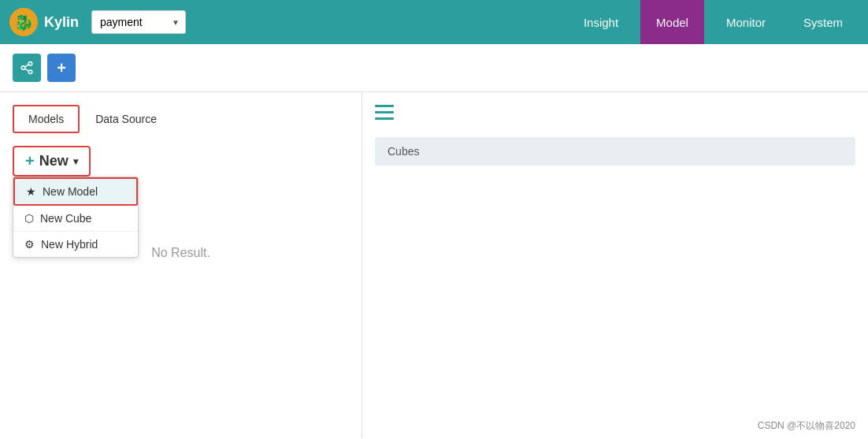  Describe the element at coordinates (615, 151) in the screenshot. I see `cubes-header: Cubes` at that location.